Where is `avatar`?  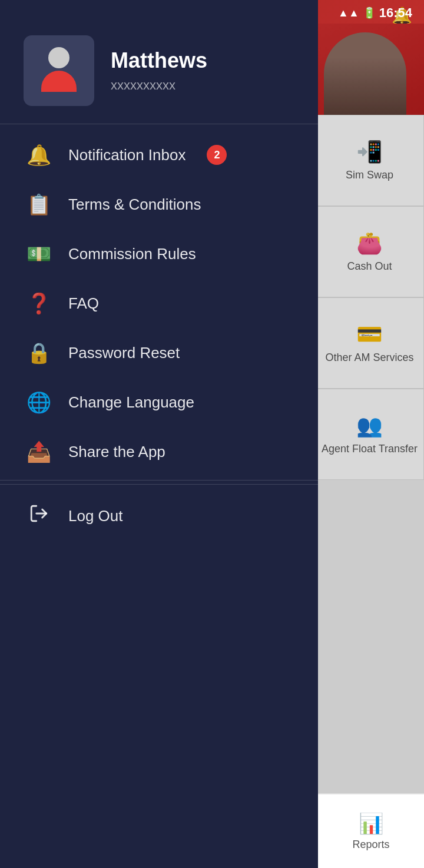 avatar is located at coordinates (59, 71).